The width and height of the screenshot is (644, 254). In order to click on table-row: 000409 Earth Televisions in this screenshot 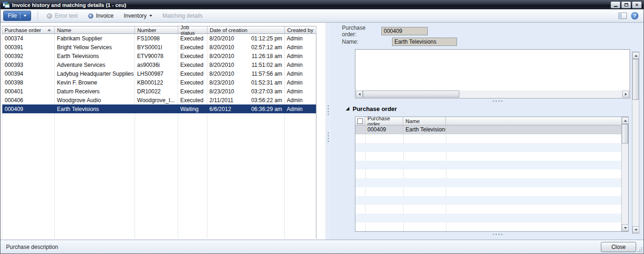, I will do `click(488, 130)`.